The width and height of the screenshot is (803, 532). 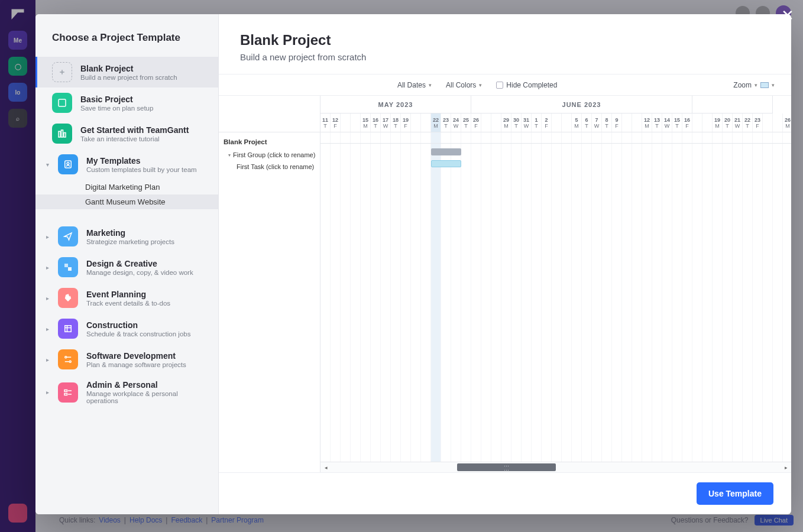 I want to click on day-header: 8T, so click(x=607, y=123).